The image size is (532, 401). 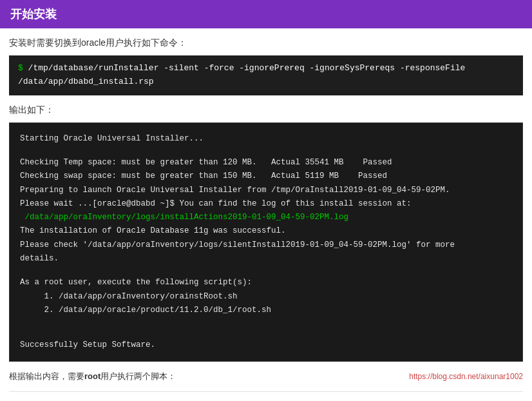 What do you see at coordinates (266, 75) in the screenshot?
I see `command-block: $ /tmp/database/runInstaller -silent -fo…` at bounding box center [266, 75].